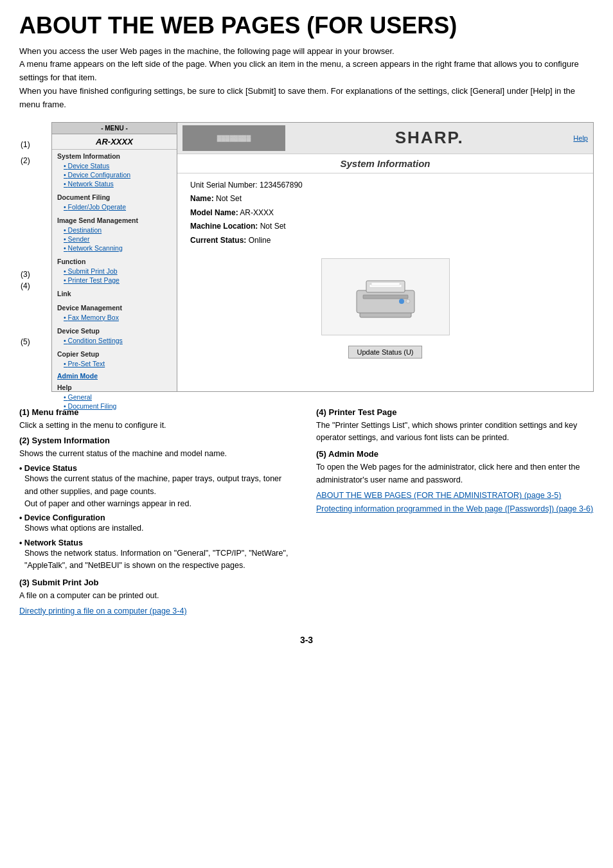 Image resolution: width=613 pixels, height=868 pixels. I want to click on menu-item-network-scanning: Network Scanning, so click(114, 248).